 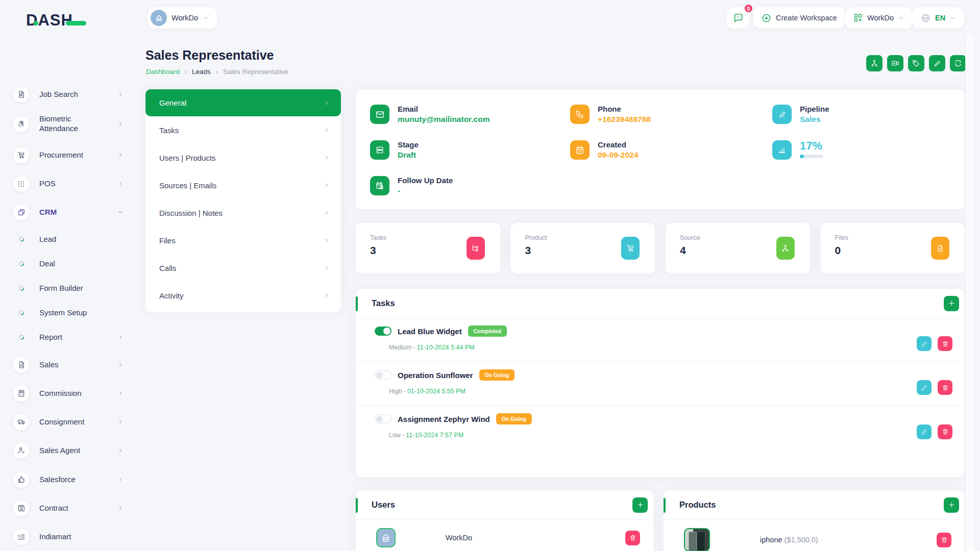 I want to click on sidebar-item-crm: CRM, so click(x=68, y=212).